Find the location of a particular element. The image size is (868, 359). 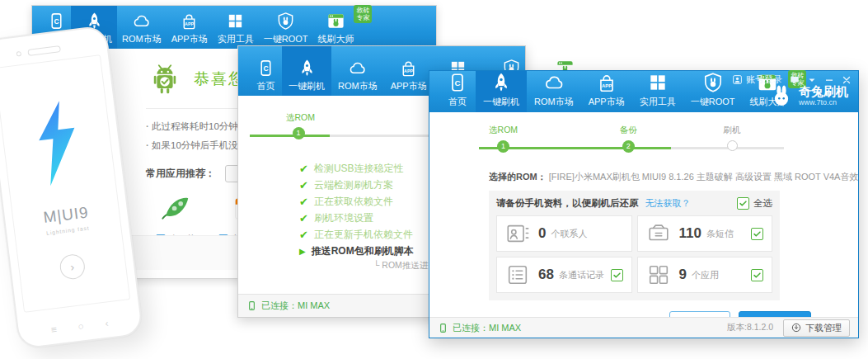

next-circle-button: › is located at coordinates (73, 267).